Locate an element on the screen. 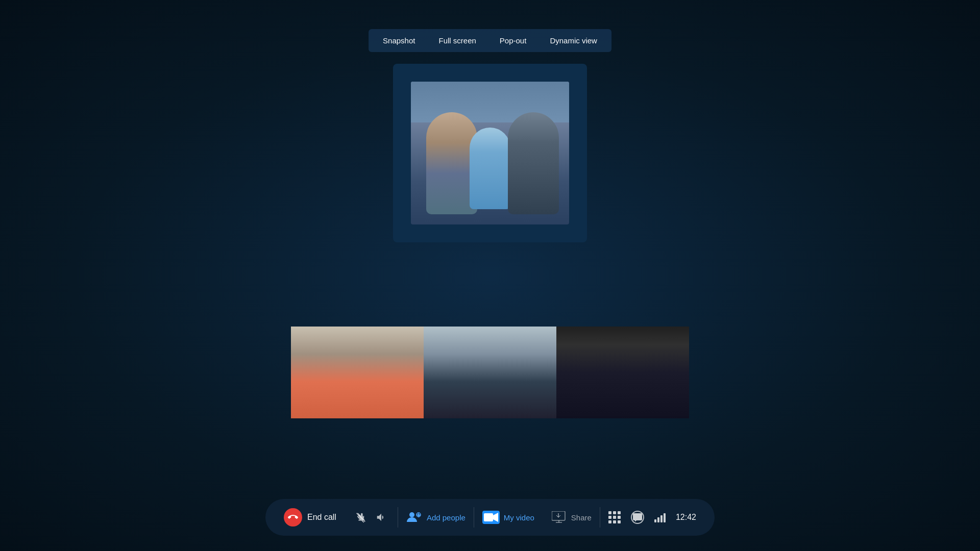 The width and height of the screenshot is (980, 551). add-people-label: Add people is located at coordinates (446, 517).